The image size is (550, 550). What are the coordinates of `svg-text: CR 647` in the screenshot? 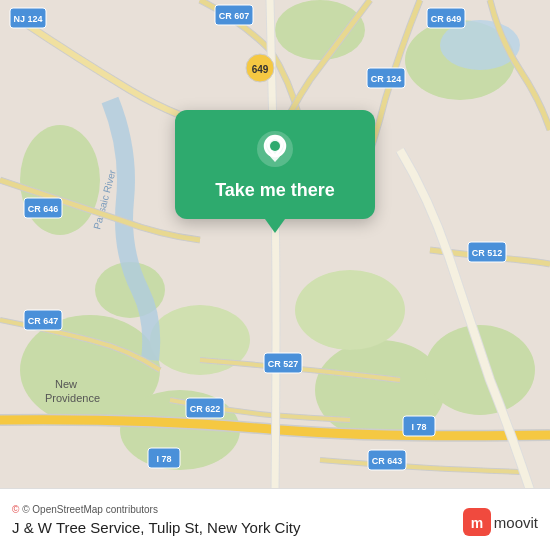 It's located at (44, 321).